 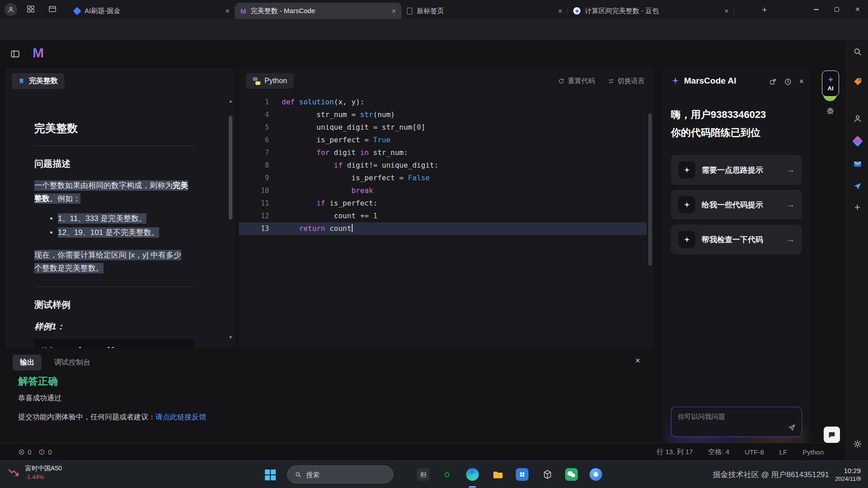 What do you see at coordinates (231, 211) in the screenshot?
I see `problem-scrollbar: ▲ ▼` at bounding box center [231, 211].